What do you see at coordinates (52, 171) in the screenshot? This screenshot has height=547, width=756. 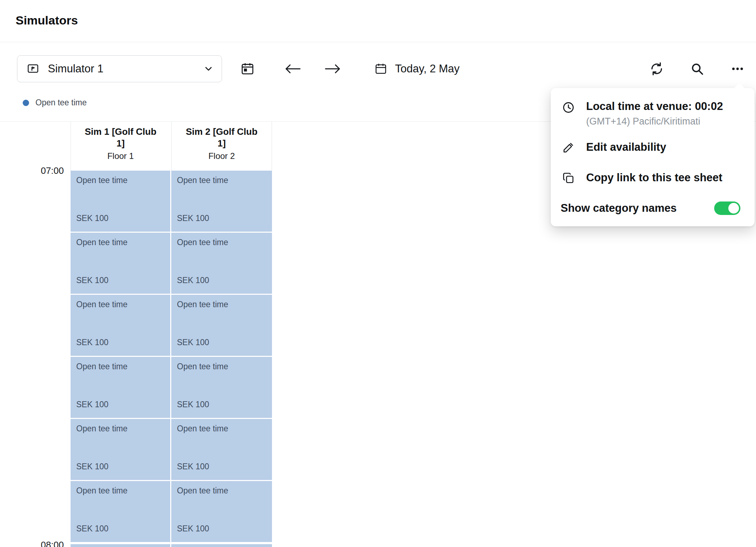 I see `time-label: 07:00` at bounding box center [52, 171].